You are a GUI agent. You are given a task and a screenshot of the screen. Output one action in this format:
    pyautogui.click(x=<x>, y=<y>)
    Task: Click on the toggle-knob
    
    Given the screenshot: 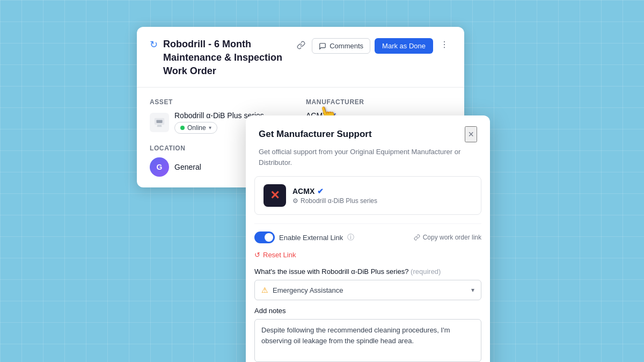 What is the action you would take?
    pyautogui.click(x=269, y=237)
    